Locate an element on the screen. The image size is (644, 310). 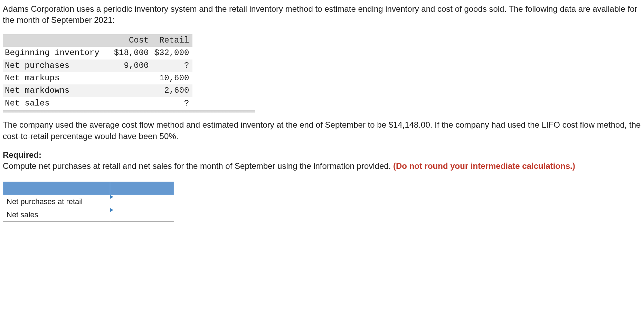
problem-context: The company used the average cost flow m… is located at coordinates (322, 131).